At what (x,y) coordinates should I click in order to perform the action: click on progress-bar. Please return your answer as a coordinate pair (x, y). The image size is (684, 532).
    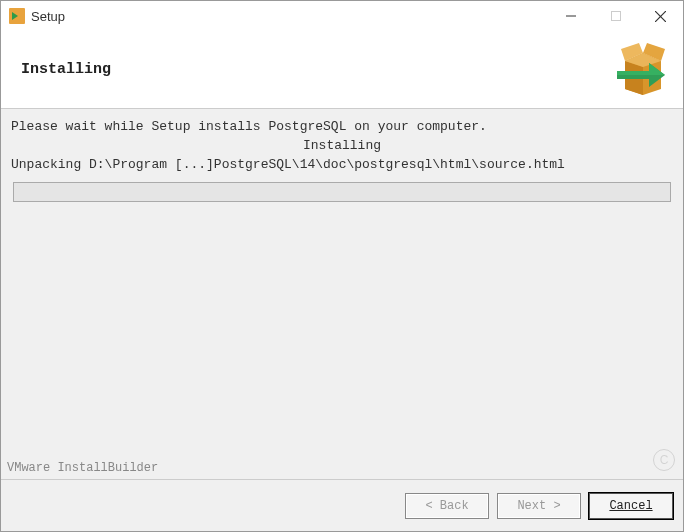
    Looking at the image, I should click on (342, 192).